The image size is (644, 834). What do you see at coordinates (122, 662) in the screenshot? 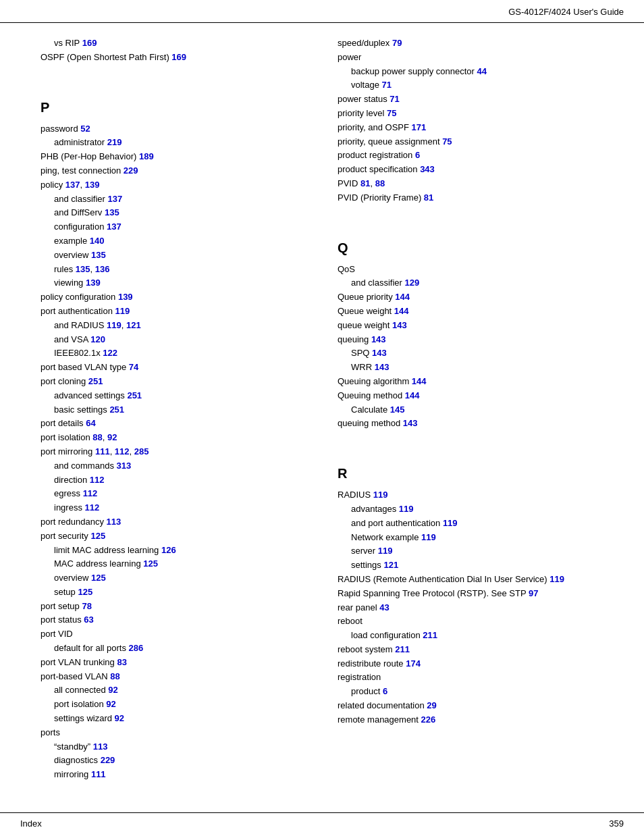
I see `link-83: 83` at bounding box center [122, 662].